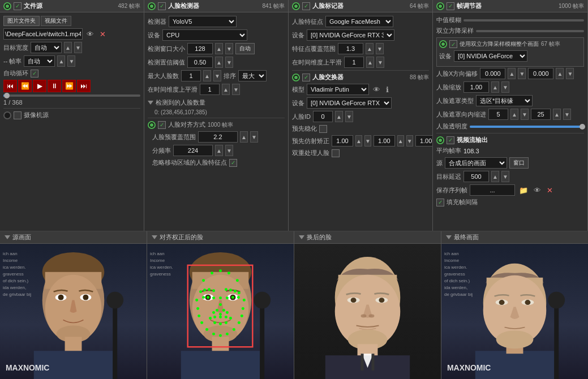  I want to click on save-folder-btn: 📁, so click(523, 190).